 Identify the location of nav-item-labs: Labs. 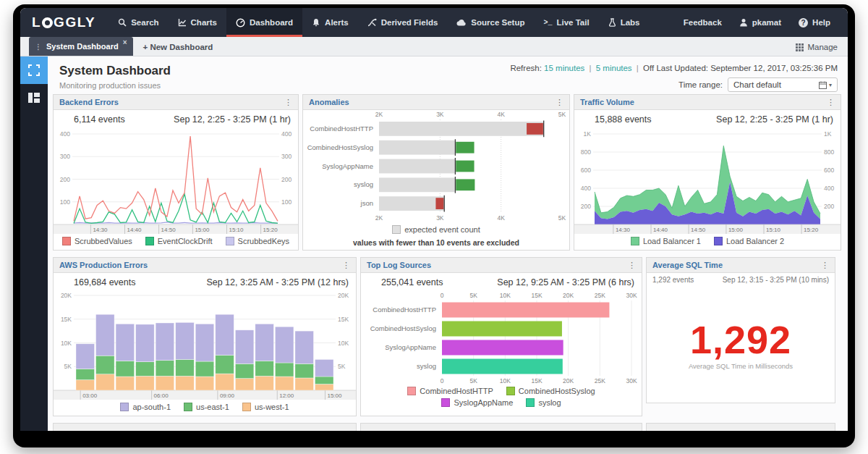
(624, 22).